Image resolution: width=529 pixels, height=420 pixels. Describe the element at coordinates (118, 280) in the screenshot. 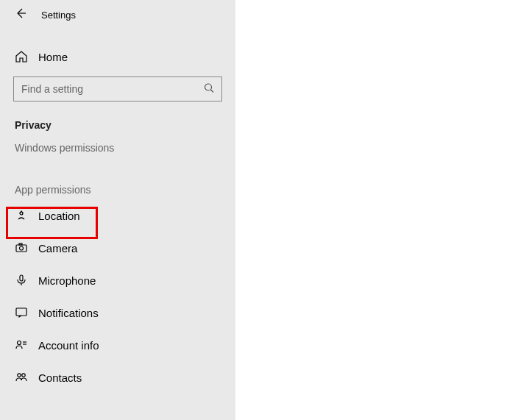

I see `sidebar-item-microphone: Microphone` at that location.